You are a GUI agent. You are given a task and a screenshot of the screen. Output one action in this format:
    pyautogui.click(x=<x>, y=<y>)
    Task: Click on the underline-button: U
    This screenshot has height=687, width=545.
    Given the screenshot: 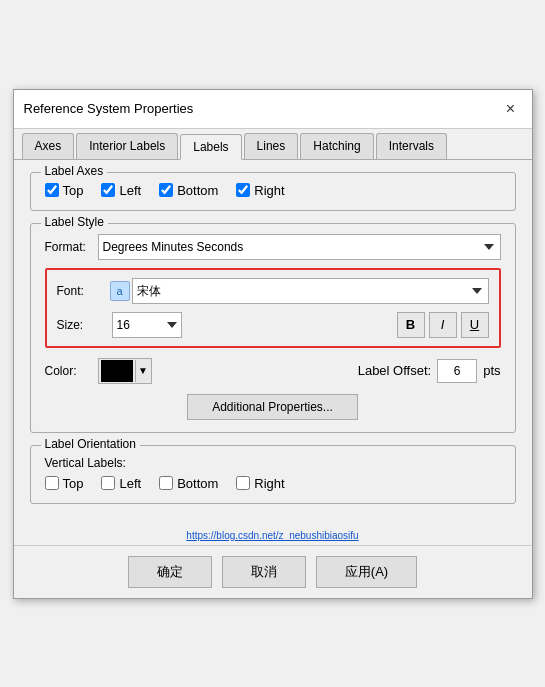 What is the action you would take?
    pyautogui.click(x=475, y=325)
    